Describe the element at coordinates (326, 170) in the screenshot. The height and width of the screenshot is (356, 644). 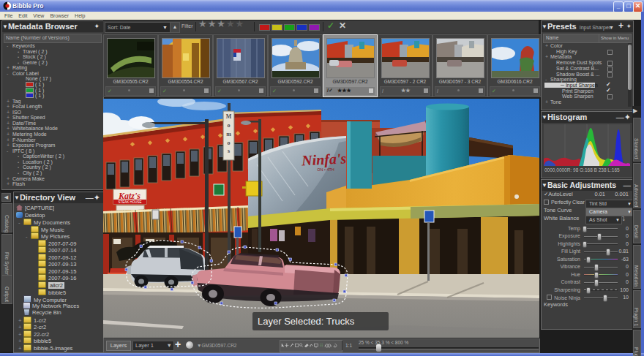
I see `svg-text: ON • 4TH` at that location.